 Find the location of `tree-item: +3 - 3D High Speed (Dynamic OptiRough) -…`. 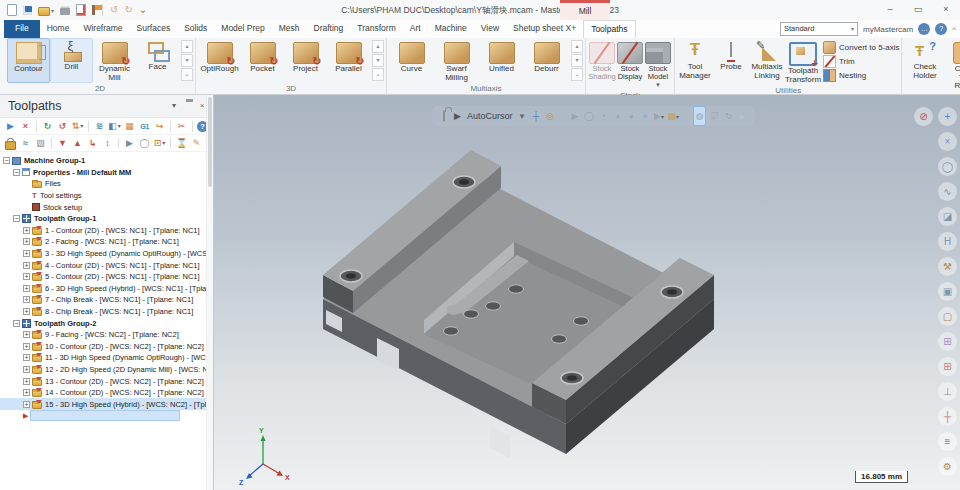

tree-item: +3 - 3D High Speed (Dynamic OptiRough) -… is located at coordinates (106, 254).